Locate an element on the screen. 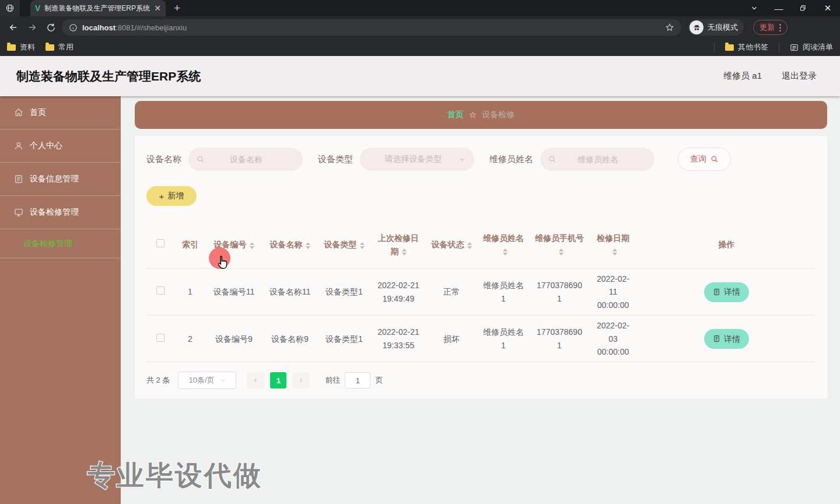 Image resolution: width=840 pixels, height=504 pixels. app-header: 制造装备物联及生产管理ERP系统 维修员 a1 退出登录 is located at coordinates (420, 76).